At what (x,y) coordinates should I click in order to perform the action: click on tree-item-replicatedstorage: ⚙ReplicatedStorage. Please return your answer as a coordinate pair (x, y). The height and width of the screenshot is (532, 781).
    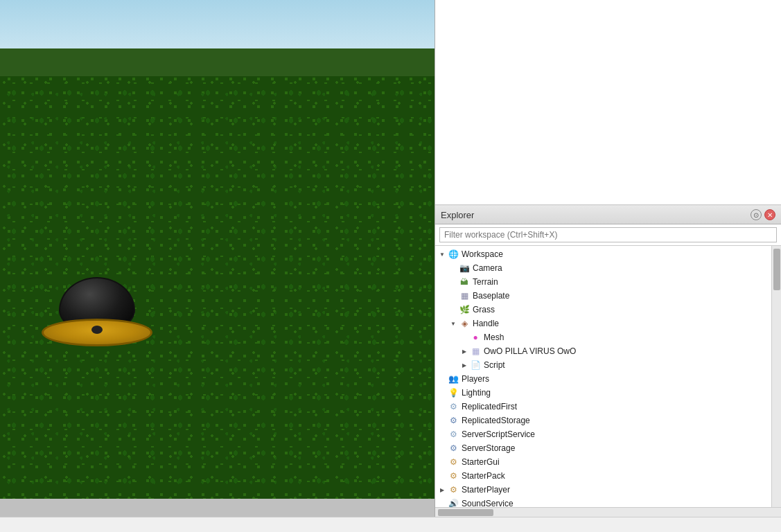
    Looking at the image, I should click on (603, 420).